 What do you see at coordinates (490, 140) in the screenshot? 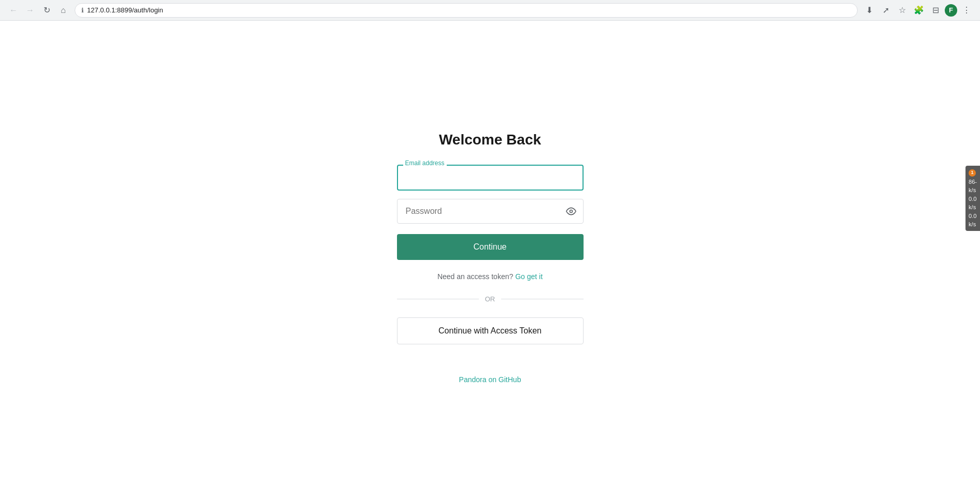
I see `page-title: Welcome Back` at bounding box center [490, 140].